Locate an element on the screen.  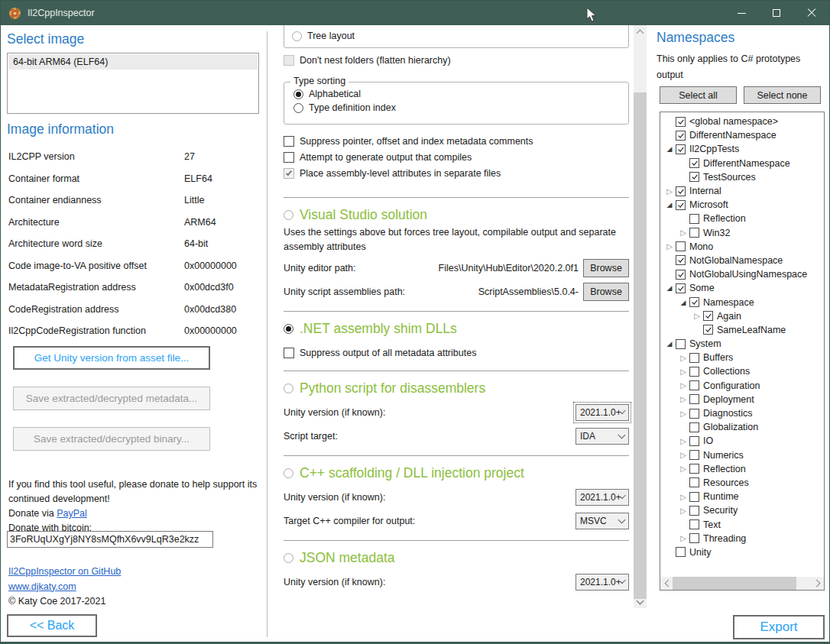
save-binary-button: Save extracted/decrypted binary... is located at coordinates (112, 439).